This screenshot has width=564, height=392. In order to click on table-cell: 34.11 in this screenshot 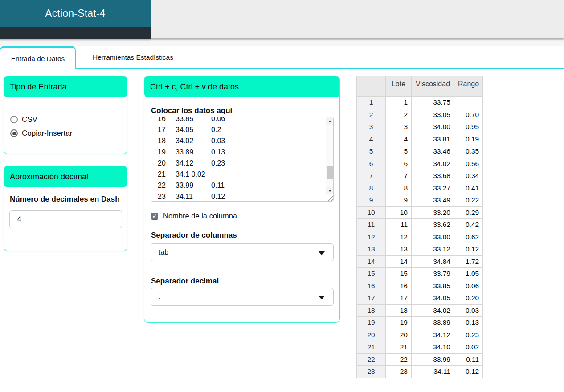, I will do `click(433, 372)`.